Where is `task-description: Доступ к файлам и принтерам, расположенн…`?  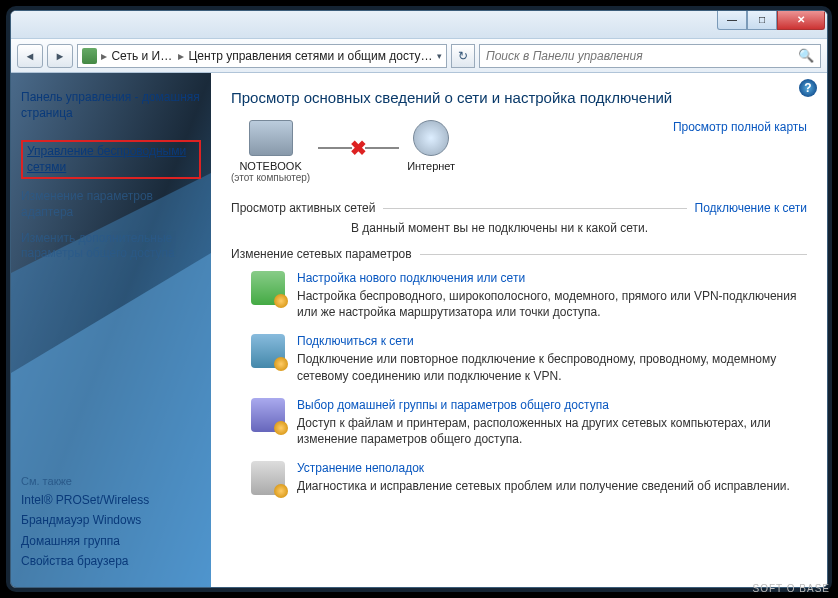 task-description: Доступ к файлам и принтерам, расположенн… is located at coordinates (552, 431).